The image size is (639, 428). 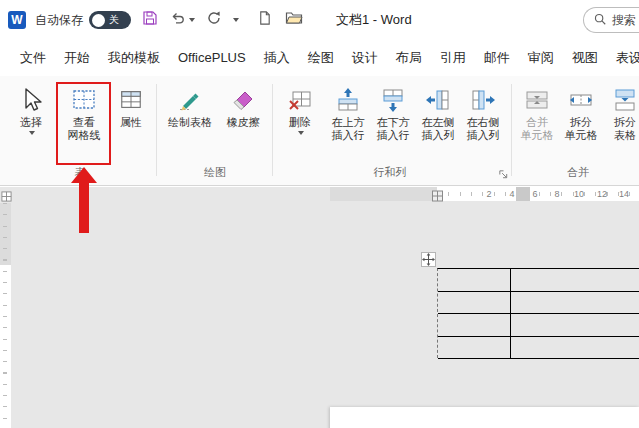 I want to click on split-cells-icon, so click(x=581, y=100).